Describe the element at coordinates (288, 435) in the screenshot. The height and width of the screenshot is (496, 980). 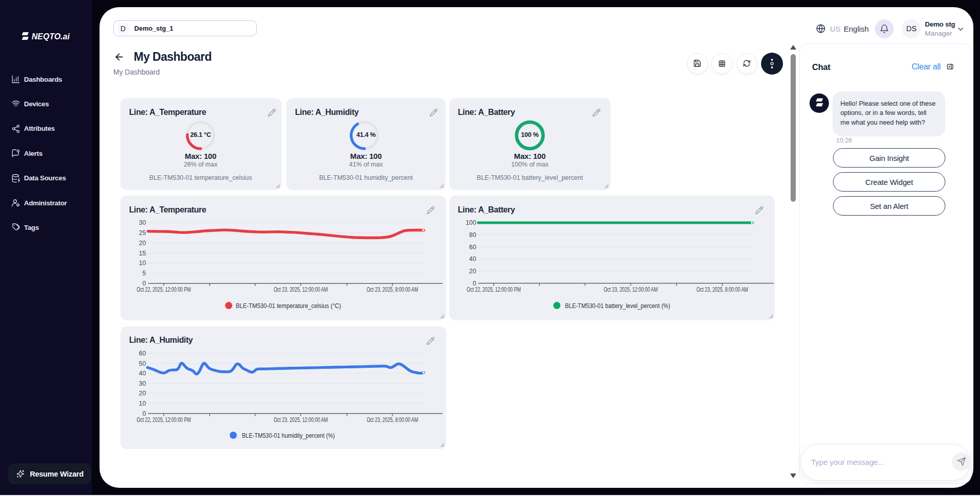
I see `svg-text:BLE-TM530-01 humidity_percent: BLE-TM530-01 humidity_percent (%)` at that location.